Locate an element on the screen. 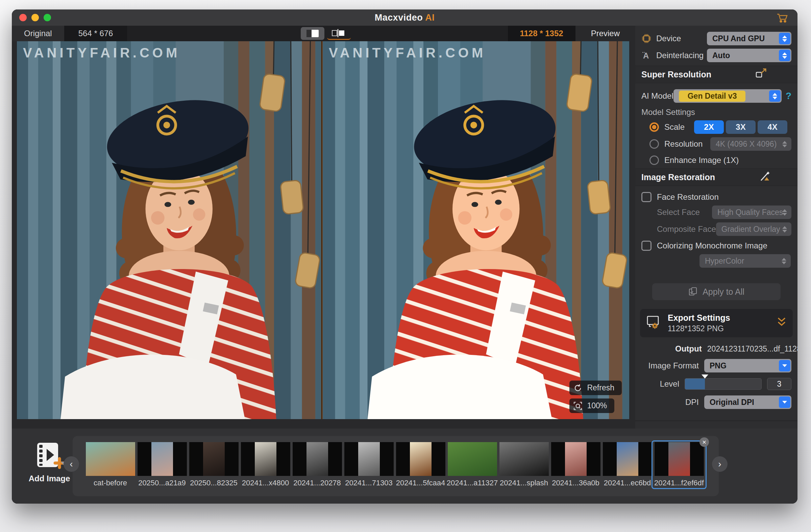  zoom-icon is located at coordinates (578, 406).